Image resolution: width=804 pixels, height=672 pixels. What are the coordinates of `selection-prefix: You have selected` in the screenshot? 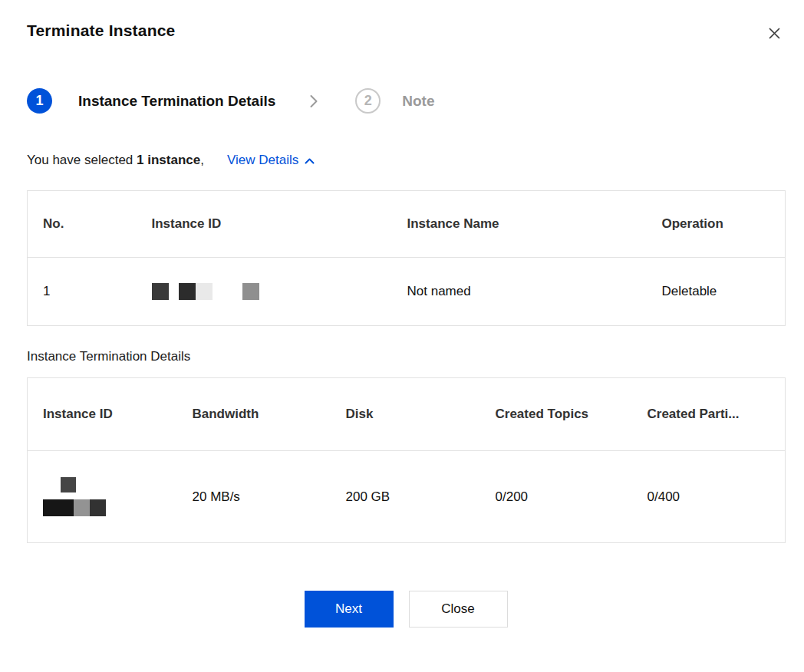 It's located at (80, 160).